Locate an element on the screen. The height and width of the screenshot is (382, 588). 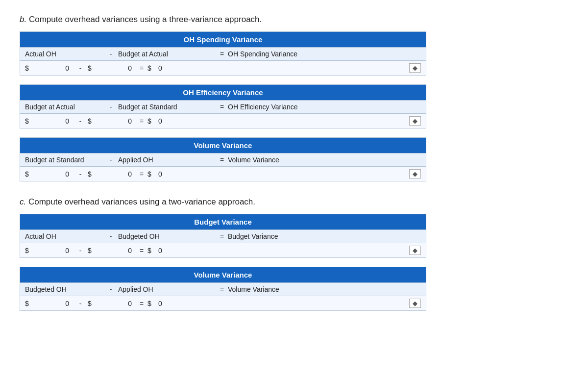
part-c-title: c. Compute overhead variances using a tw… is located at coordinates (294, 202).